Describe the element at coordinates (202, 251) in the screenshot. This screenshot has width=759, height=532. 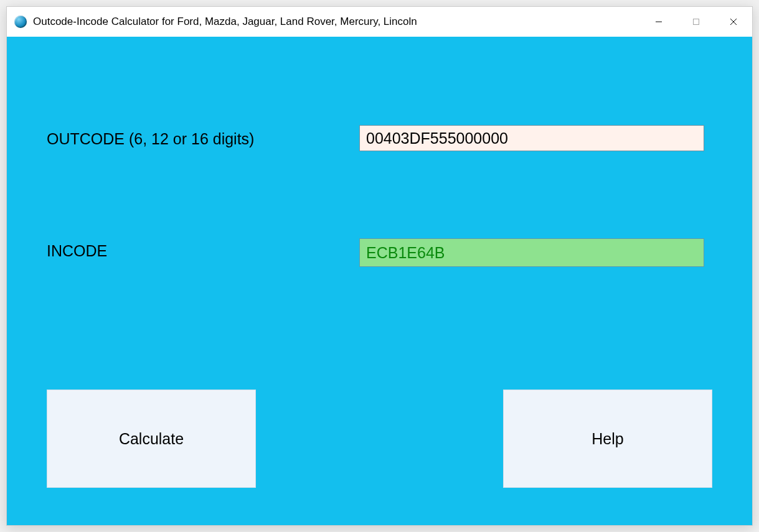
I see `incode-label: INCODE` at that location.